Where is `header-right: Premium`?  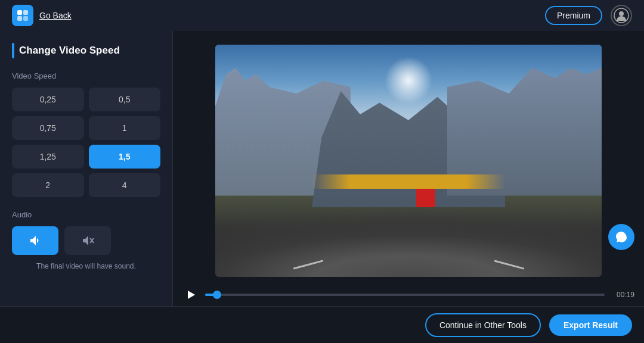 header-right: Premium is located at coordinates (589, 15).